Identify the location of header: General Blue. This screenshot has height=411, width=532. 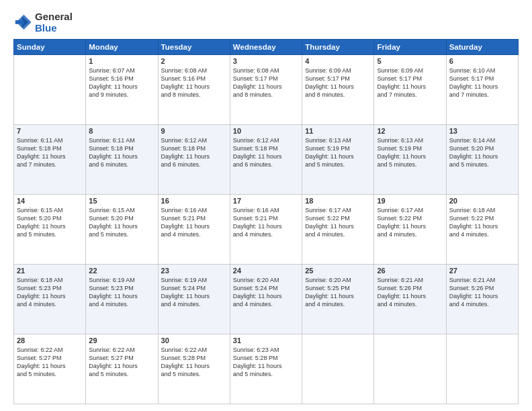
(266, 22).